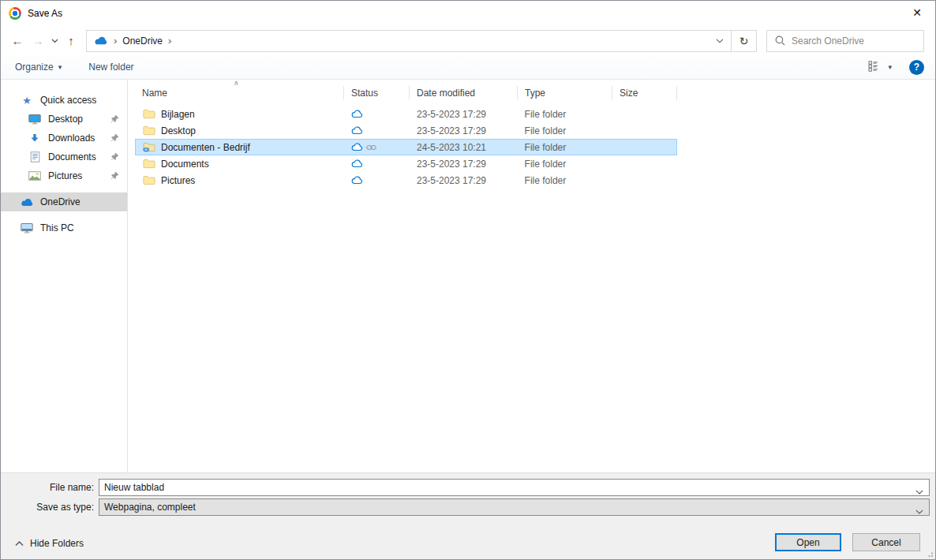 The width and height of the screenshot is (936, 560). I want to click on new-folder-button: New folder, so click(110, 67).